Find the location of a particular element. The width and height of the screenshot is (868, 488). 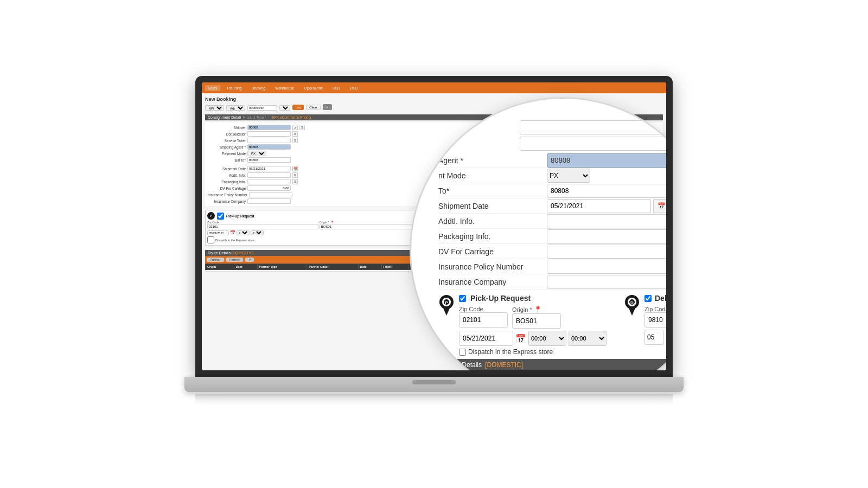

nav-warehouse: Warehouse is located at coordinates (285, 88).